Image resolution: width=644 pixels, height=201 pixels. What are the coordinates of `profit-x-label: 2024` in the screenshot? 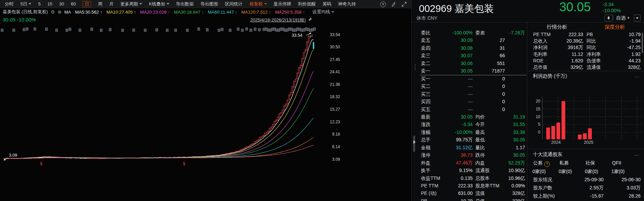 It's located at (556, 142).